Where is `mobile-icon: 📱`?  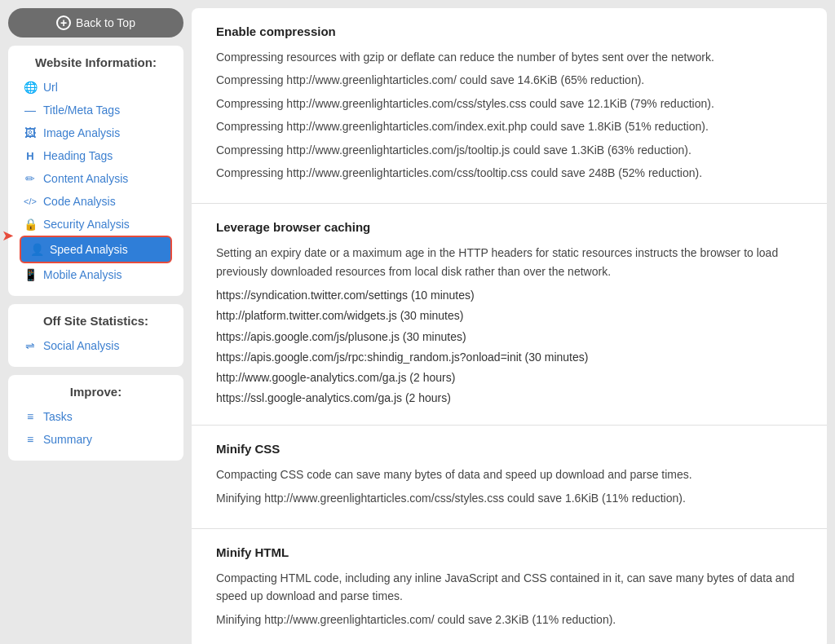 mobile-icon: 📱 is located at coordinates (30, 275).